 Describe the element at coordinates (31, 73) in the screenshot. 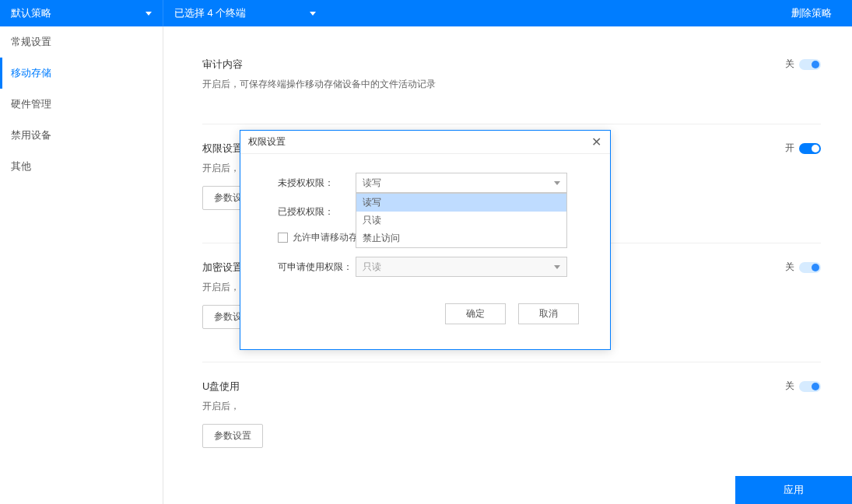

I see `sidebar-item-label: 移动存储` at that location.